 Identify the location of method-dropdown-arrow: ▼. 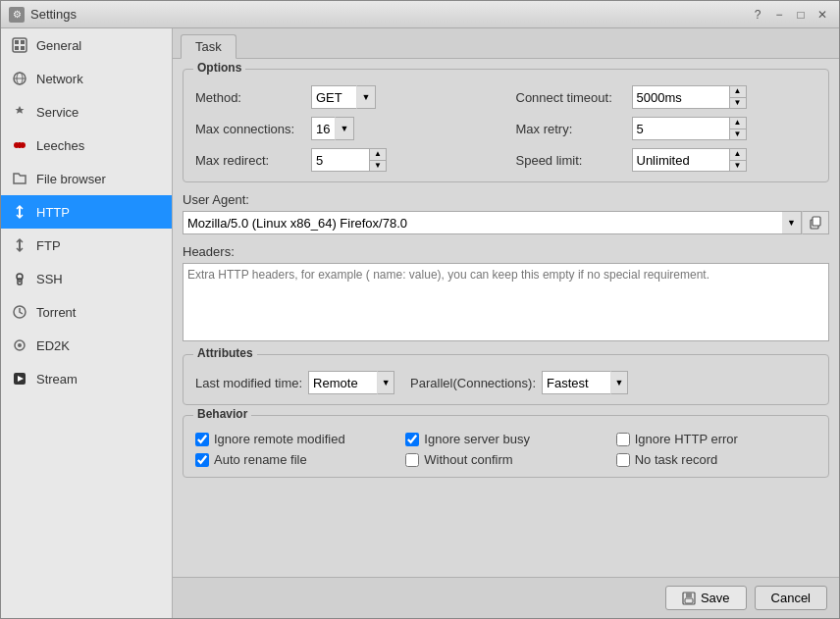
(366, 97).